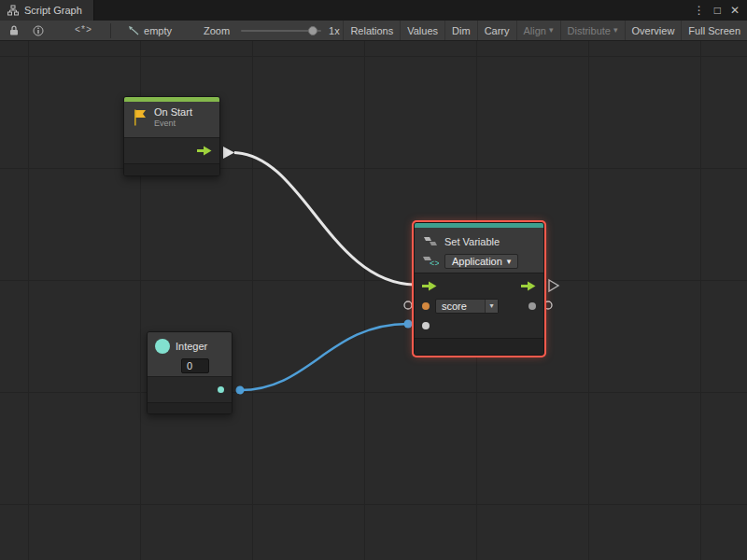 The image size is (747, 560). I want to click on node-title: Integer, so click(191, 346).